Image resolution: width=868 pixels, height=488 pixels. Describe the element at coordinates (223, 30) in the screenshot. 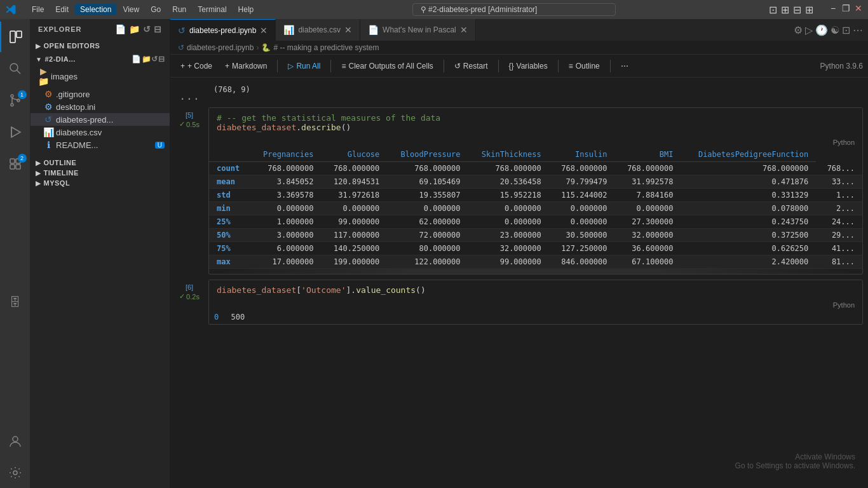

I see `tab-notebook: ↺ diabetes-pred.ipynb ✕` at that location.